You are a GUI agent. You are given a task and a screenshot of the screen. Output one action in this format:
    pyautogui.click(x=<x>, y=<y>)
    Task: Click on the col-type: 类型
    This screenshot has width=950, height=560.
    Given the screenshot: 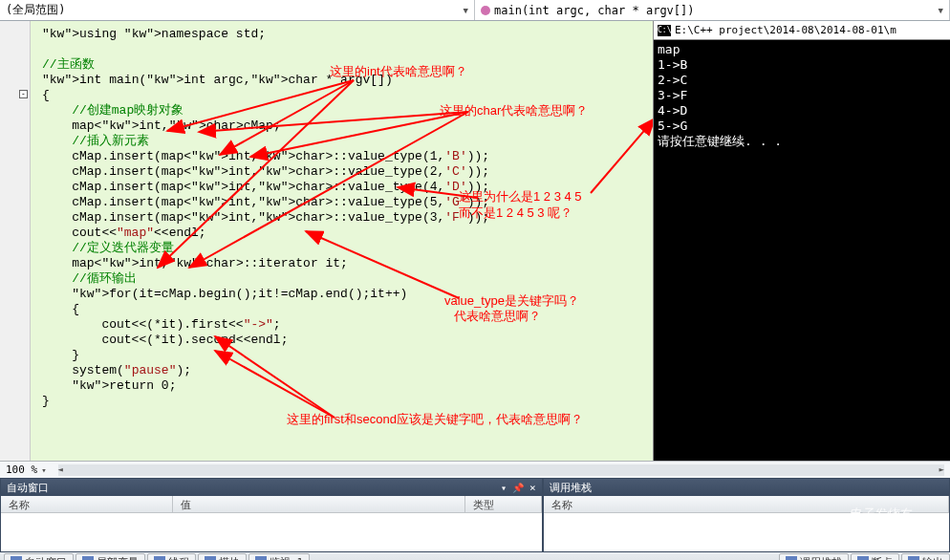 What is the action you would take?
    pyautogui.click(x=504, y=505)
    